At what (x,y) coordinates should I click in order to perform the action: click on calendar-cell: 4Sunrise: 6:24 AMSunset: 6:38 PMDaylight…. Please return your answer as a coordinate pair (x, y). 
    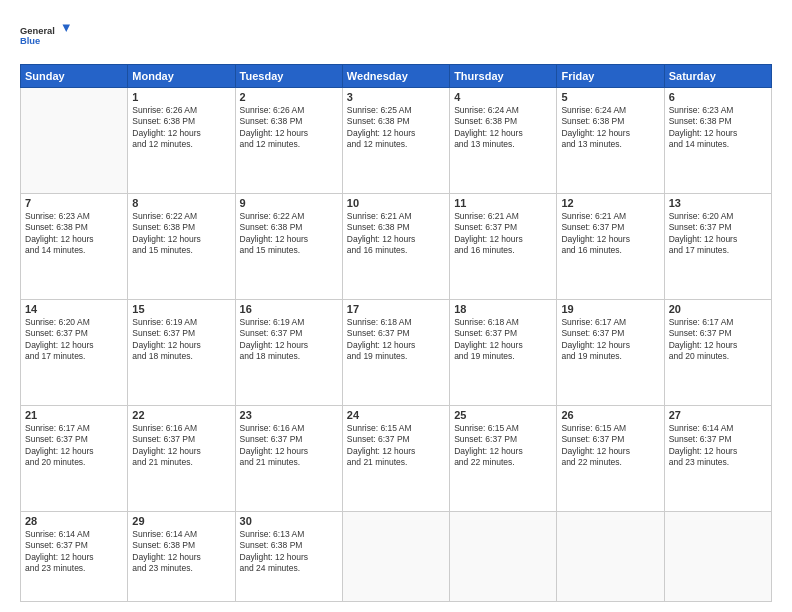
    Looking at the image, I should click on (504, 141).